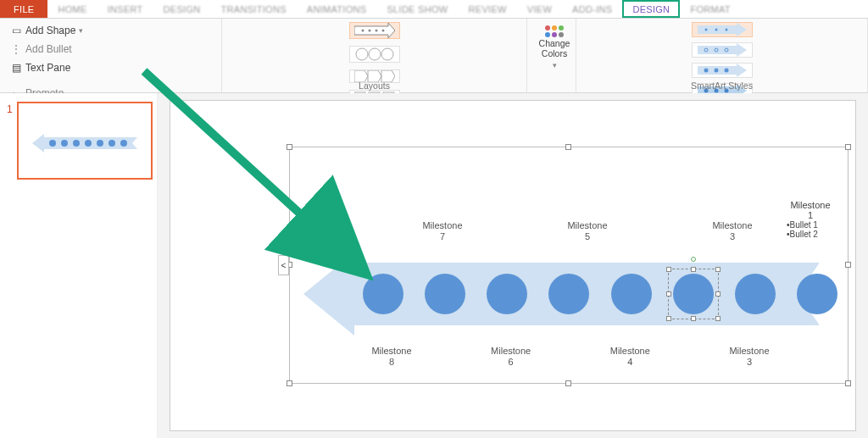 Image resolution: width=868 pixels, height=438 pixels. Describe the element at coordinates (85, 141) in the screenshot. I see `slide-thumbnail-1: 1` at that location.